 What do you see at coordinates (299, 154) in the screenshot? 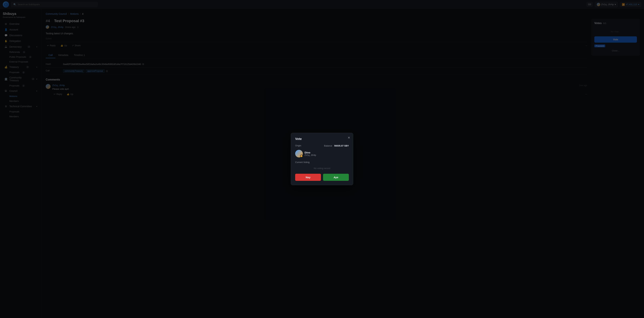
I see `modal-avatar: 🔒` at bounding box center [299, 154].